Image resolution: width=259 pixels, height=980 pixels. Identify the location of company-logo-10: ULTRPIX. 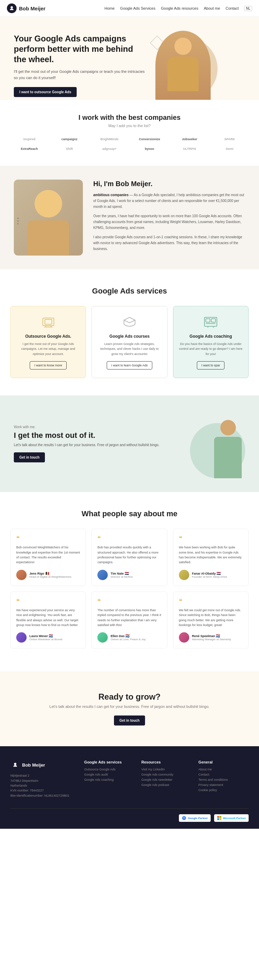
(189, 149).